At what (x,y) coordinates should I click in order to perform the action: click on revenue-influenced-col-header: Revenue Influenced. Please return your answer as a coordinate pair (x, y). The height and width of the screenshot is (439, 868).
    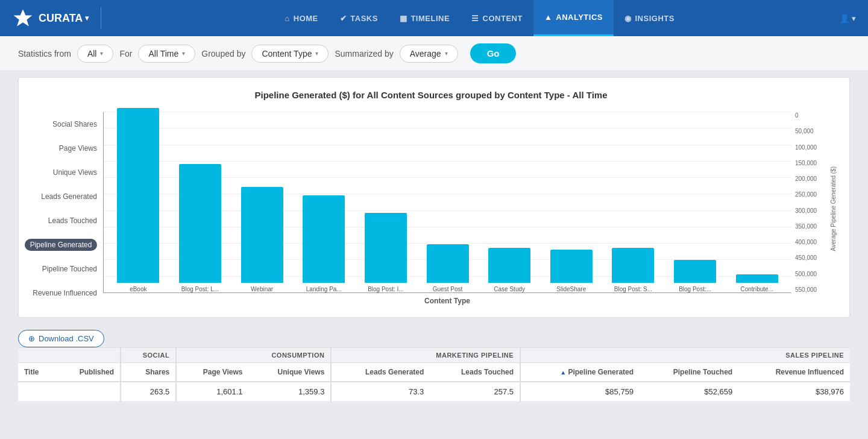
    Looking at the image, I should click on (794, 373).